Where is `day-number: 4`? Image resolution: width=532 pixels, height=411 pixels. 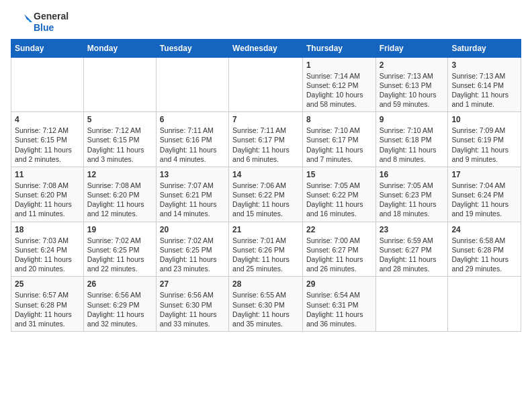 day-number: 4 is located at coordinates (47, 120).